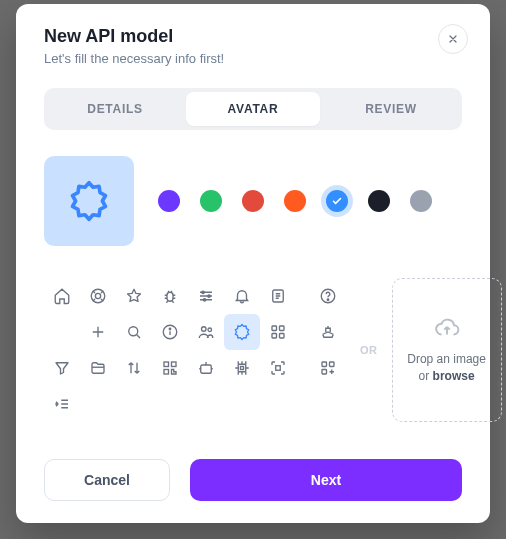  What do you see at coordinates (253, 468) in the screenshot?
I see `modal-footer: Cancel Next` at bounding box center [253, 468].